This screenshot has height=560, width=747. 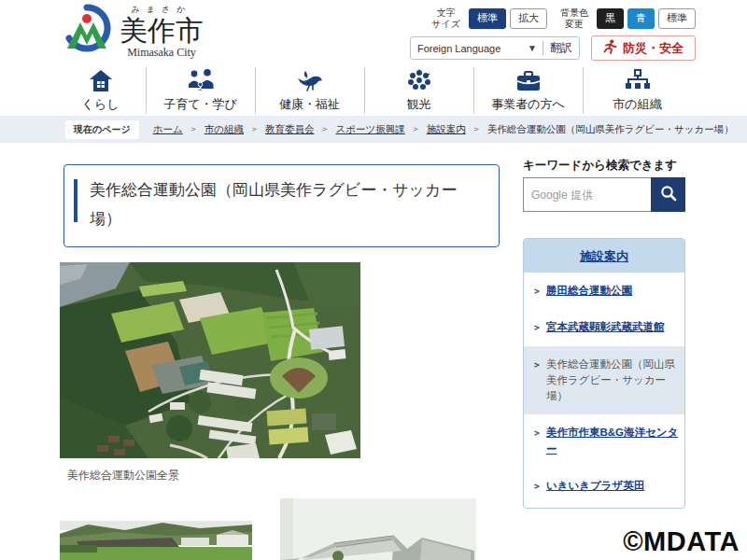 I want to click on city-name-en: Mimasaka City, so click(x=162, y=52).